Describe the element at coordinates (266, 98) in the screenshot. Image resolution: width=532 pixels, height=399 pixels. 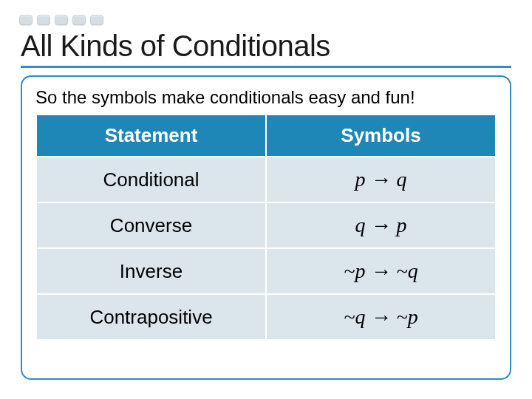
I see `intro-text: So the symbols make conditionals easy an…` at that location.